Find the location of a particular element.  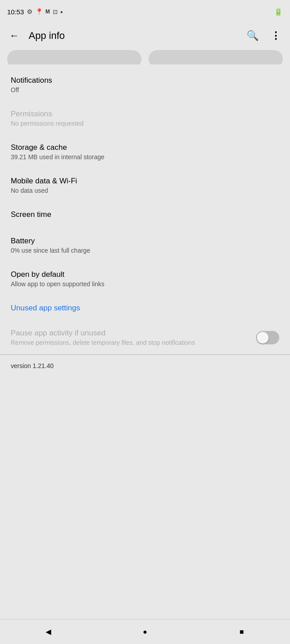

mobile-data-title: Mobile data & Wi-Fi is located at coordinates (145, 181).